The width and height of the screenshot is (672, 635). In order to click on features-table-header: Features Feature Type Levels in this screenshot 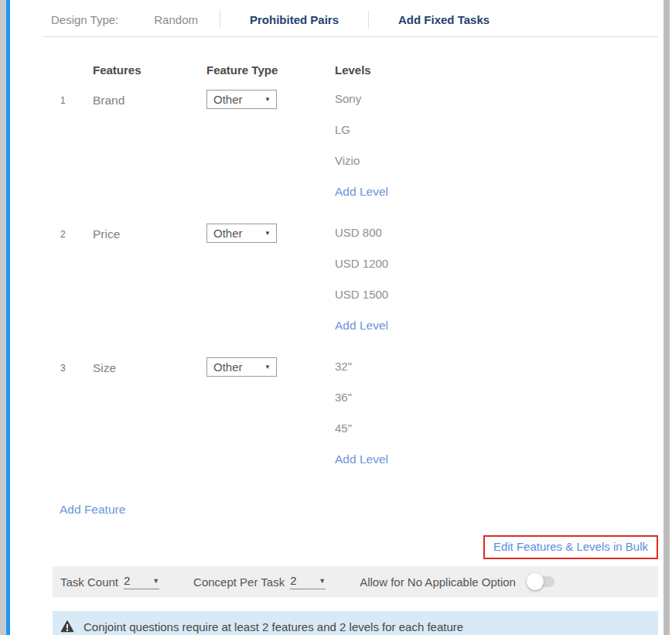, I will do `click(359, 70)`.